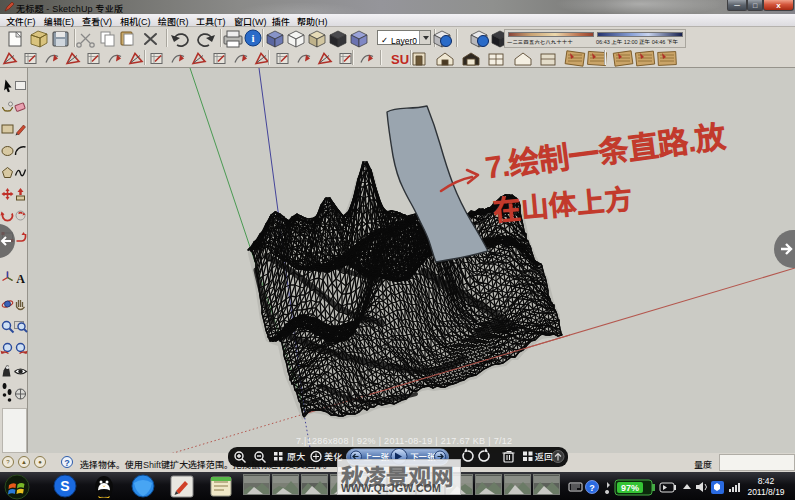  What do you see at coordinates (64, 485) in the screenshot?
I see `svg-text: S` at bounding box center [64, 485].